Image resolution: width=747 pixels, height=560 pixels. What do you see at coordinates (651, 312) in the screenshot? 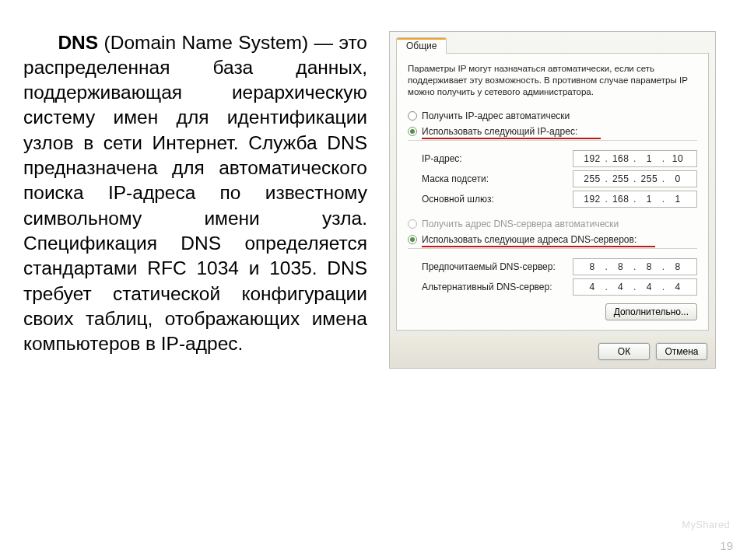
I see `advanced-button: Дополнительно...` at bounding box center [651, 312].